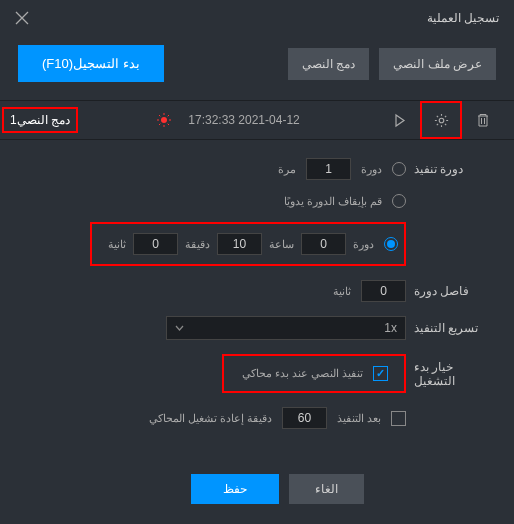  Describe the element at coordinates (384, 291) in the screenshot. I see `interval-input` at that location.